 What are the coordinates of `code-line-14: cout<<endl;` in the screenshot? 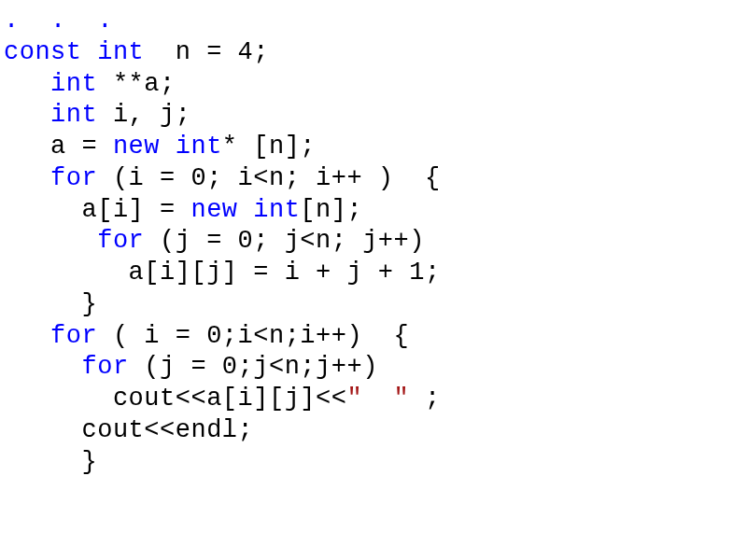 It's located at (129, 430).